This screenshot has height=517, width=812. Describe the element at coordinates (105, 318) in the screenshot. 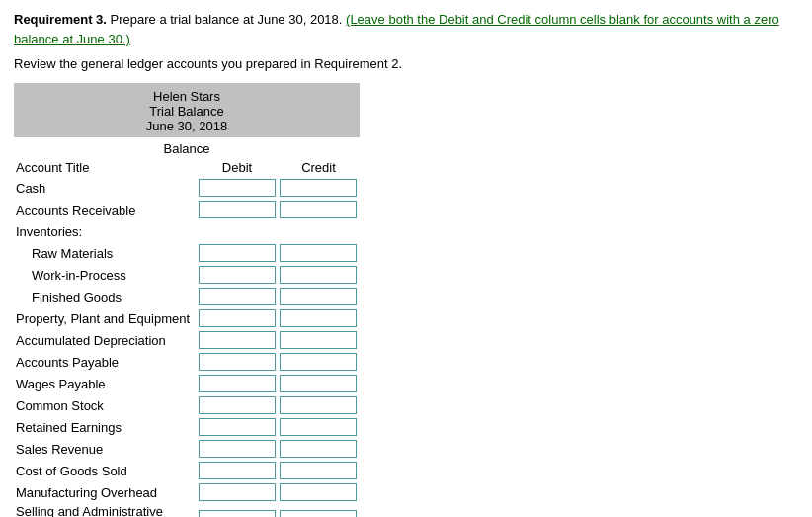

I see `account-name-cell: Property, Plant and Equipment` at that location.